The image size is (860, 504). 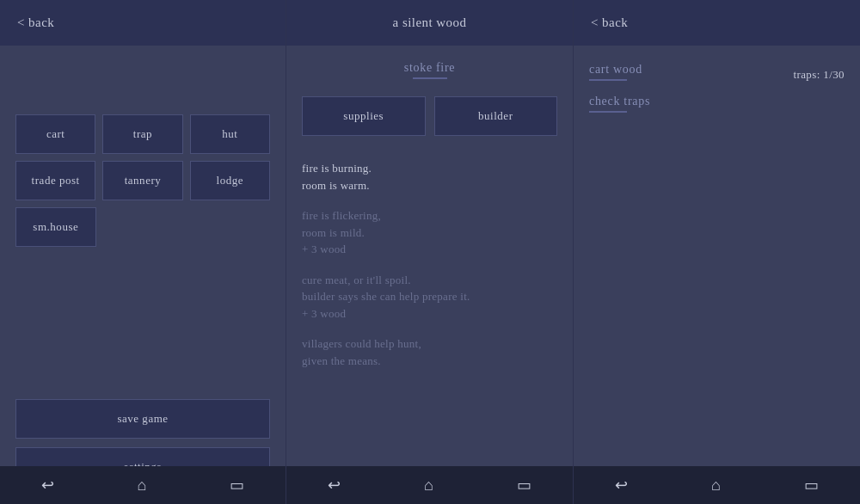 I want to click on hut-btn: hut, so click(x=230, y=134).